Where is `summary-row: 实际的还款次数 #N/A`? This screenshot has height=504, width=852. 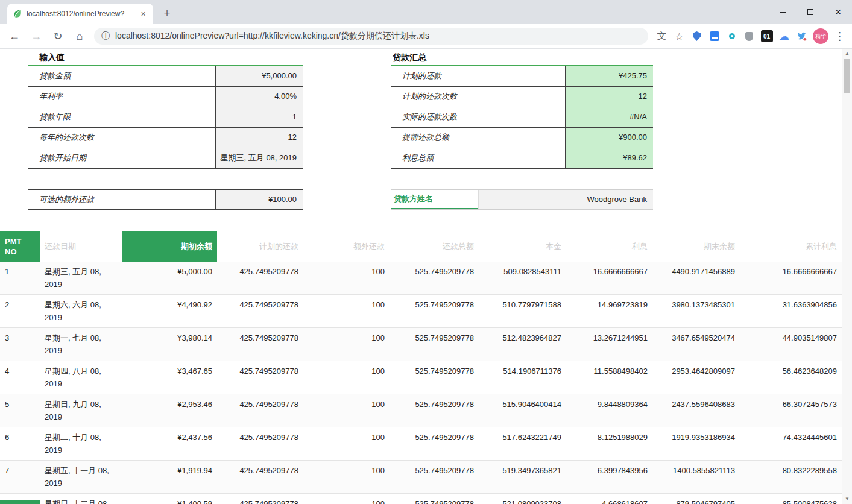 summary-row: 实际的还款次数 #N/A is located at coordinates (522, 118).